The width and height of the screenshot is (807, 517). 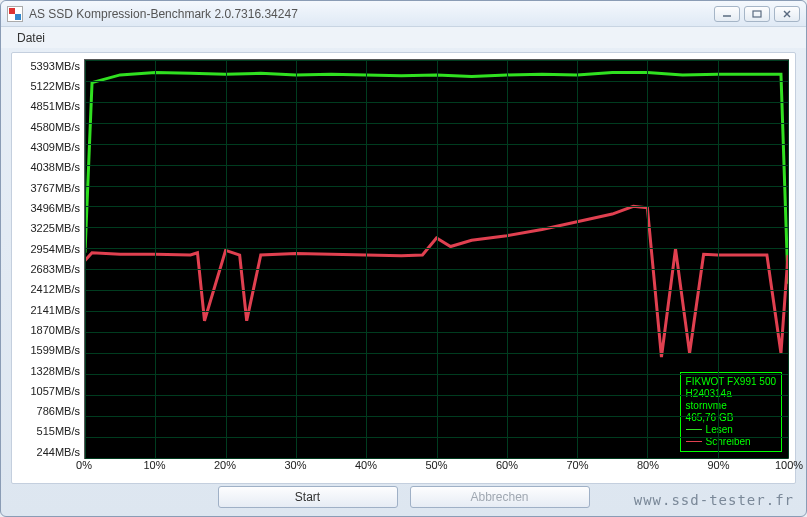 What do you see at coordinates (49, 371) in the screenshot?
I see `y-tick-label: 1328MB/s` at bounding box center [49, 371].